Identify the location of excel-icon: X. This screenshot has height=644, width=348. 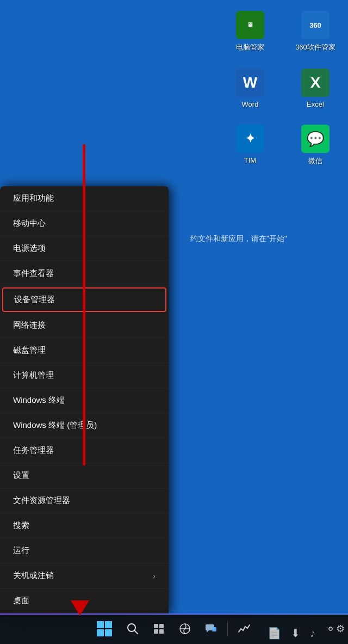
(315, 83).